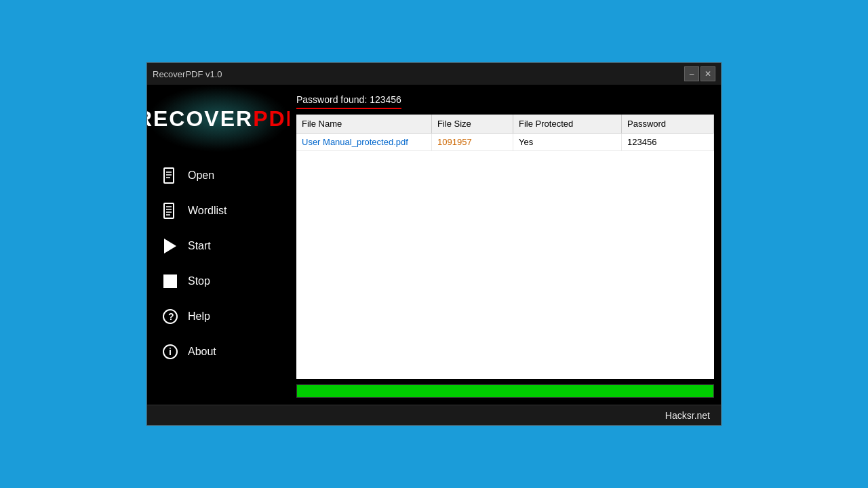 The image size is (868, 488). What do you see at coordinates (668, 142) in the screenshot?
I see `cell-password: 123456` at bounding box center [668, 142].